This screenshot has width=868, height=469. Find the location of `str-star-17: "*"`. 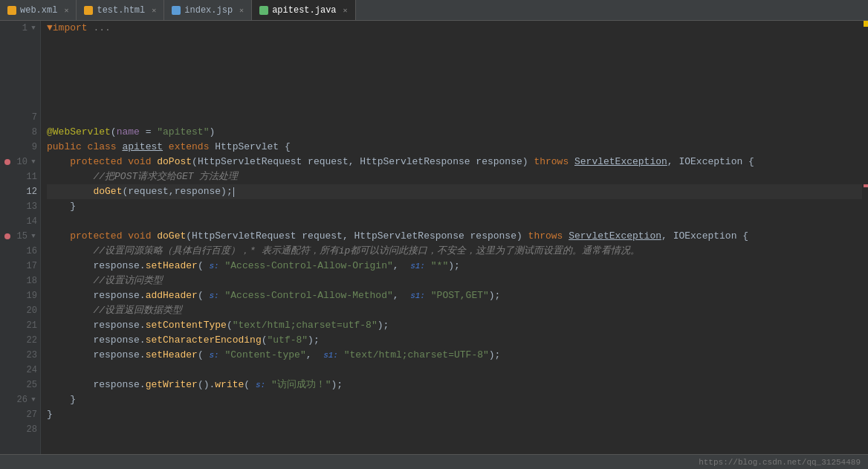

str-star-17: "*" is located at coordinates (440, 266).